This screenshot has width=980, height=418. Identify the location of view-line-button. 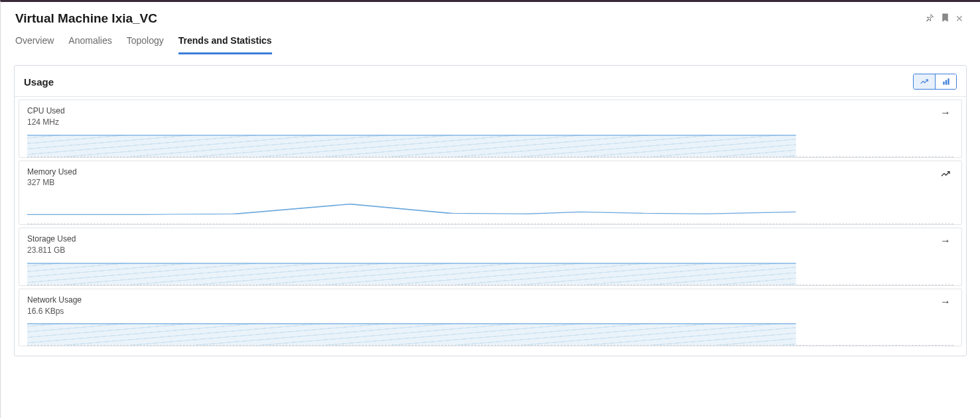
(924, 82).